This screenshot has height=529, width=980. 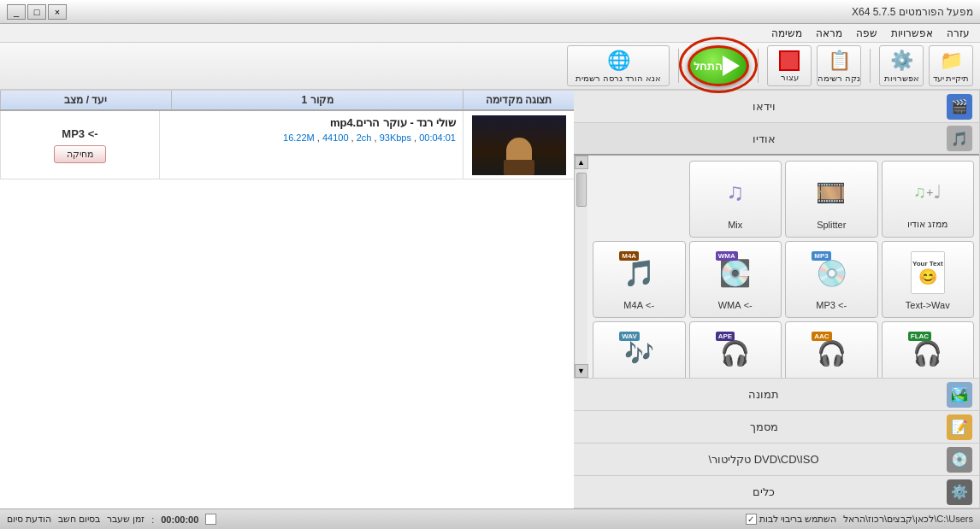 I want to click on left-panel-bottom: 🏞️ תמונה 📝 מסמך 💿 DVD\CD\ISO טקליטור\ ⚙️, so click(x=776, y=443).